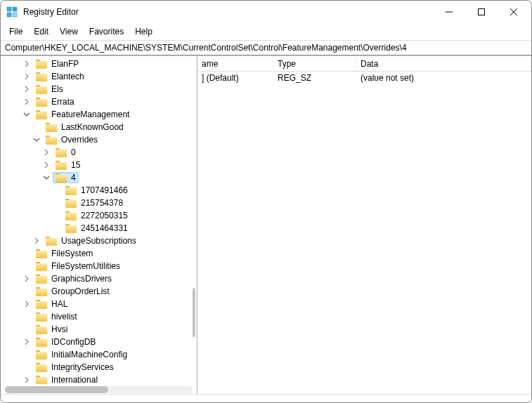 This screenshot has height=403, width=532. I want to click on tree-node-label: UsageSubscriptions, so click(98, 241).